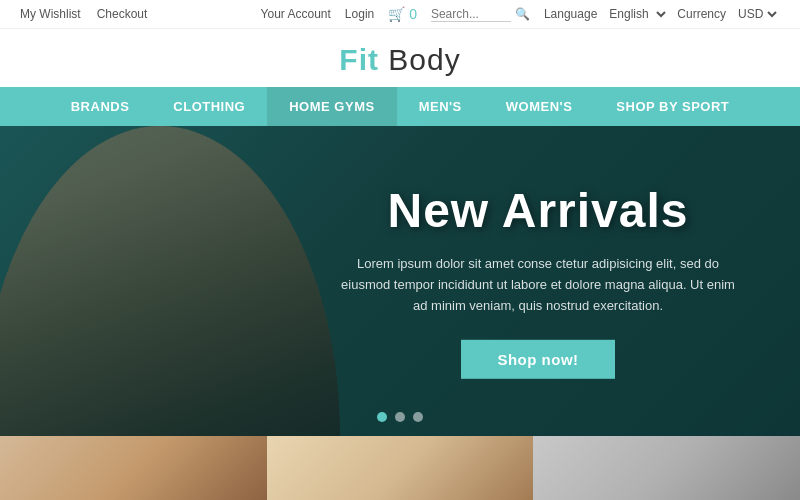  I want to click on top-bar-right: Your Account Login 🛒 0 🔍 Language Englis…, so click(520, 14).